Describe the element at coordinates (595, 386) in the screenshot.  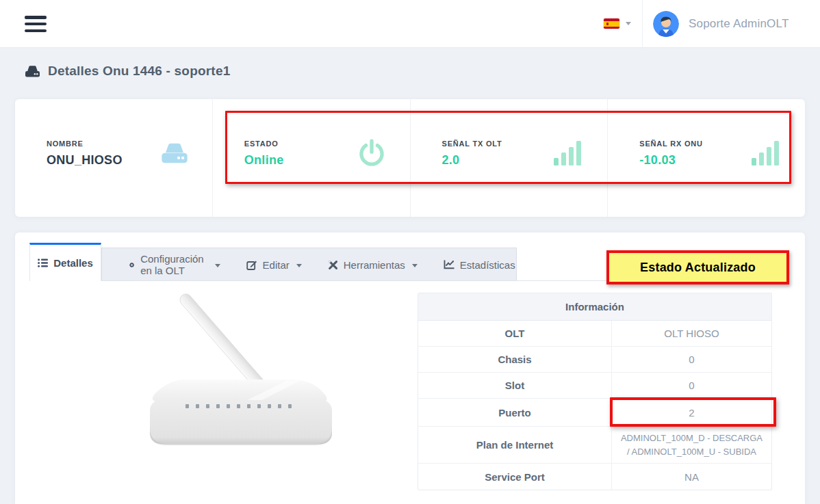
I see `table-row-slot: Slot 0` at that location.